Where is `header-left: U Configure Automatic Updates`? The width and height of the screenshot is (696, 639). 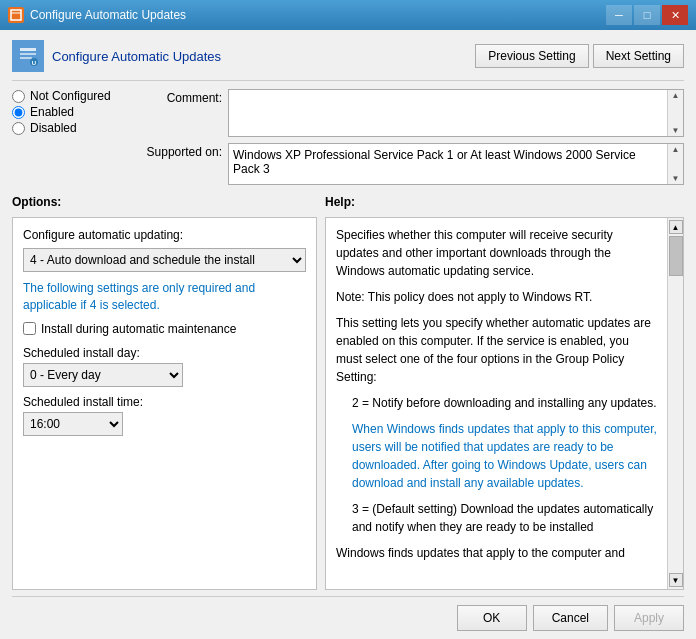
header-left: U Configure Automatic Updates is located at coordinates (116, 56).